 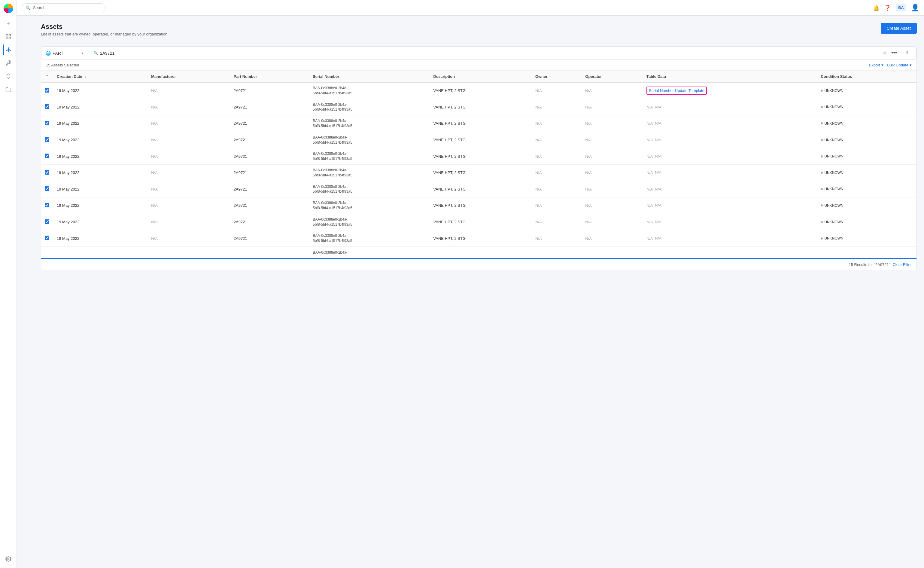 I want to click on sort-desc-icon: ↓, so click(x=86, y=77).